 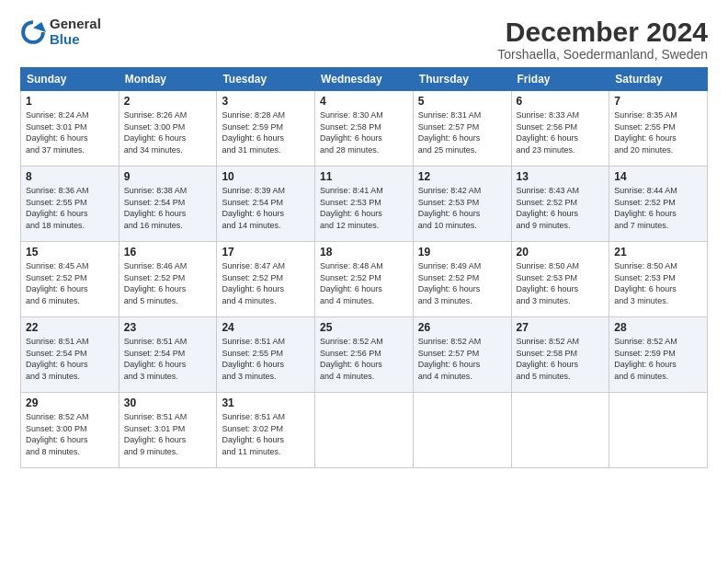 What do you see at coordinates (561, 280) in the screenshot?
I see `day-cell: 20 Sunrise: 8:50 AM Sunset: 2:53 PM Dayl…` at bounding box center [561, 280].